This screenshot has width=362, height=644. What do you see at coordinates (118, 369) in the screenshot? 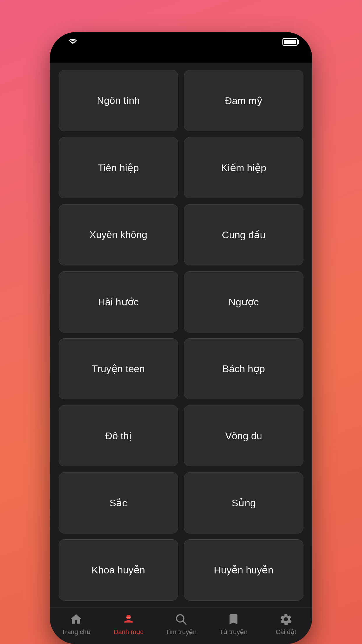
I see `category-btn-Truyện_teen: Truyện teen` at bounding box center [118, 369].